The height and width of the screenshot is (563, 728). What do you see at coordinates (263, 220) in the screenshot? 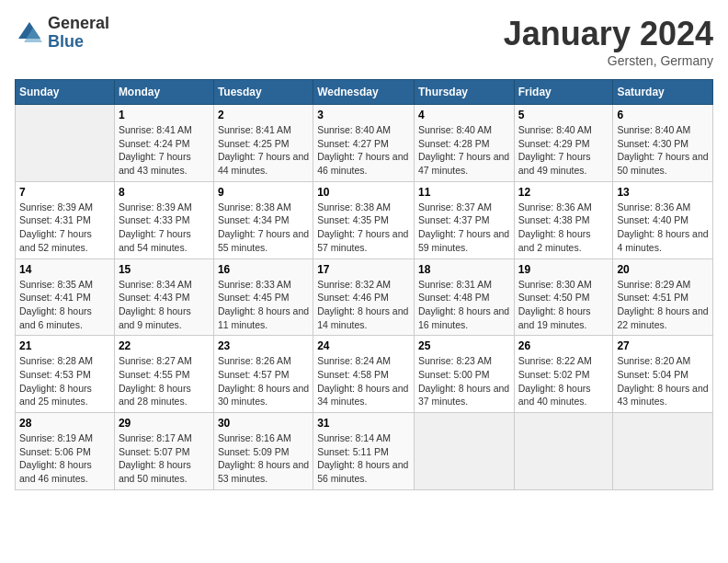
I see `calendar-cell: 9Sunrise: 8:38 AMSunset: 4:34 PMDaylight…` at bounding box center [263, 220].